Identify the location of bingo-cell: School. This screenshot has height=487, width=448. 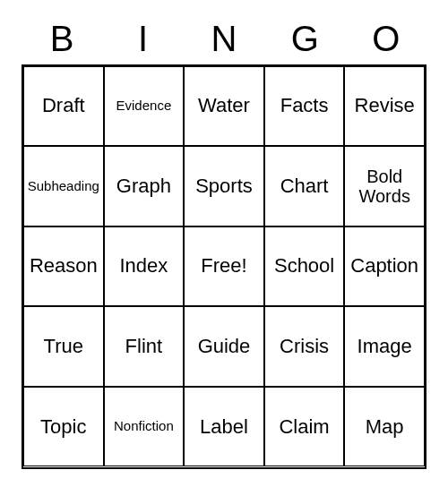
(305, 267).